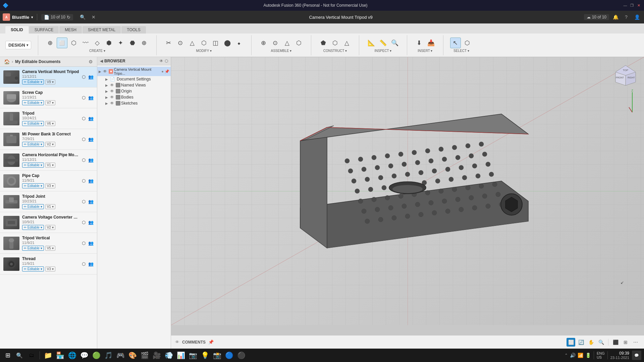 Image resolution: width=644 pixels, height=362 pixels. What do you see at coordinates (48, 202) in the screenshot?
I see `doc-item-tripod-joint: Tripod Joint 10/23/21 ✏ Editable ▾ V1 ▾ …` at bounding box center [48, 202].